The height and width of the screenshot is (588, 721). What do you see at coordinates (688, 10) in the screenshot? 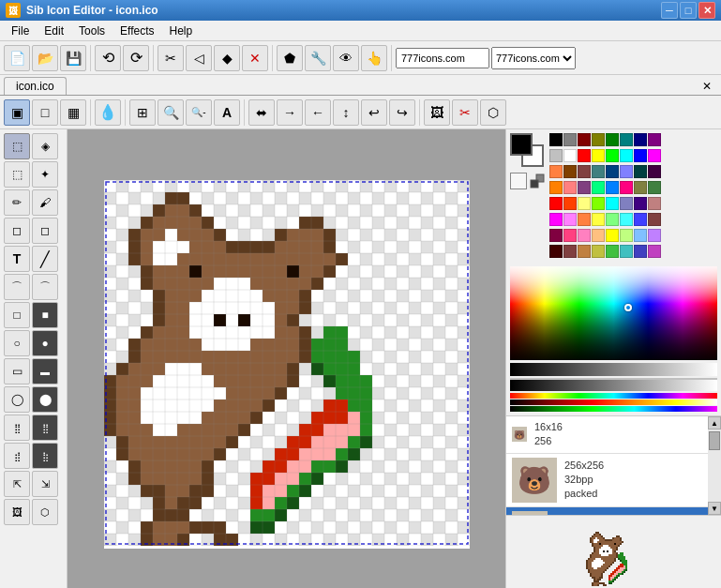
I see `titlebar-controls: ─ □ ✕` at bounding box center [688, 10].